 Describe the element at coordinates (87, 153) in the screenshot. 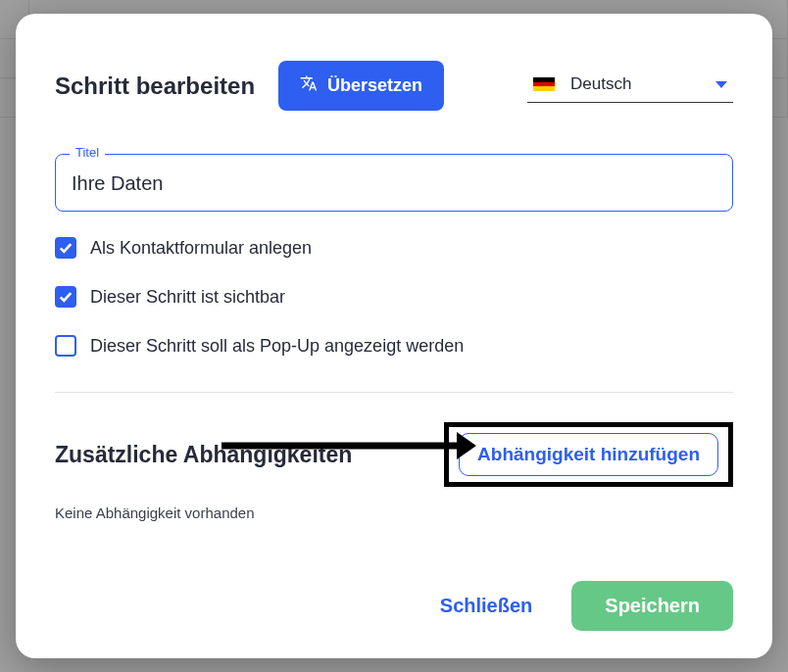

I see `title-field-legend: Titel` at that location.